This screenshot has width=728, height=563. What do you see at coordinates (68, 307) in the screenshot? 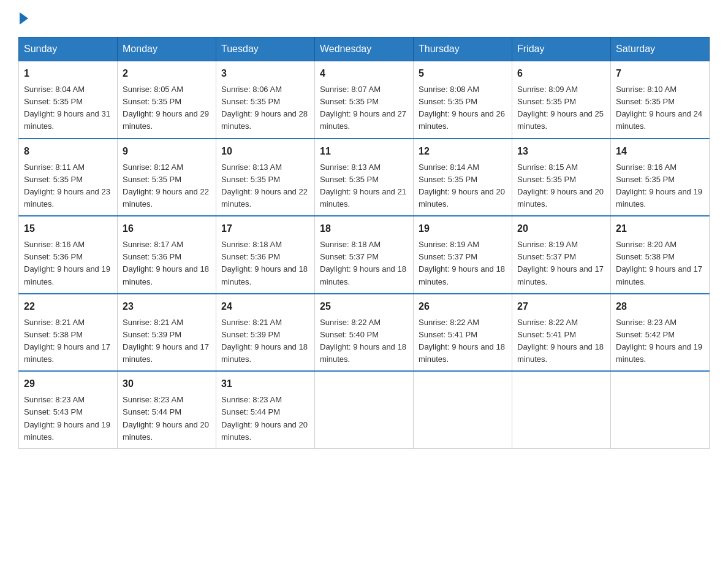
I see `day-number: 22` at bounding box center [68, 307].